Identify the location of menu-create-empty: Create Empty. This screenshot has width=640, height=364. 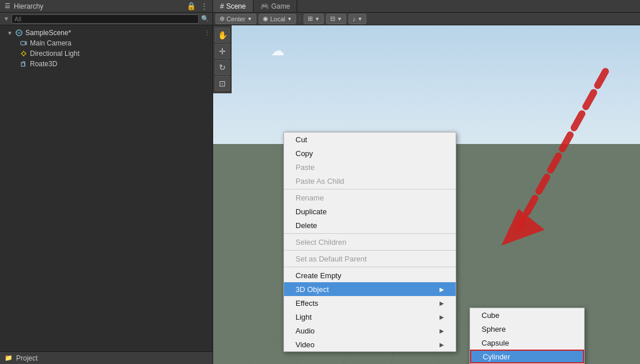
(370, 275).